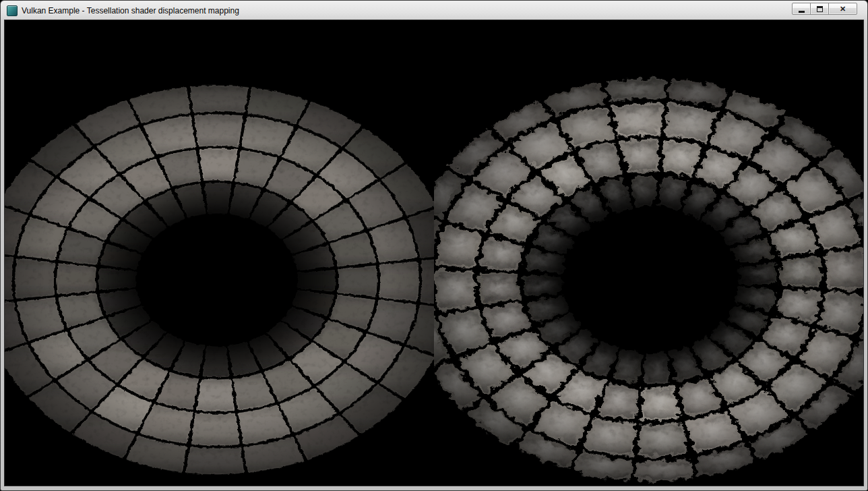  What do you see at coordinates (819, 9) in the screenshot?
I see `maximize-button` at bounding box center [819, 9].